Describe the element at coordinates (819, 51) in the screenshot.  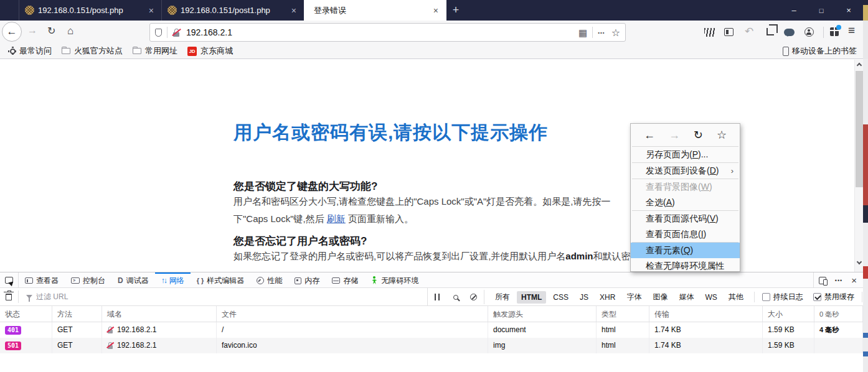
I see `bookmark-mobile-devices: 移动设备上的书签` at that location.